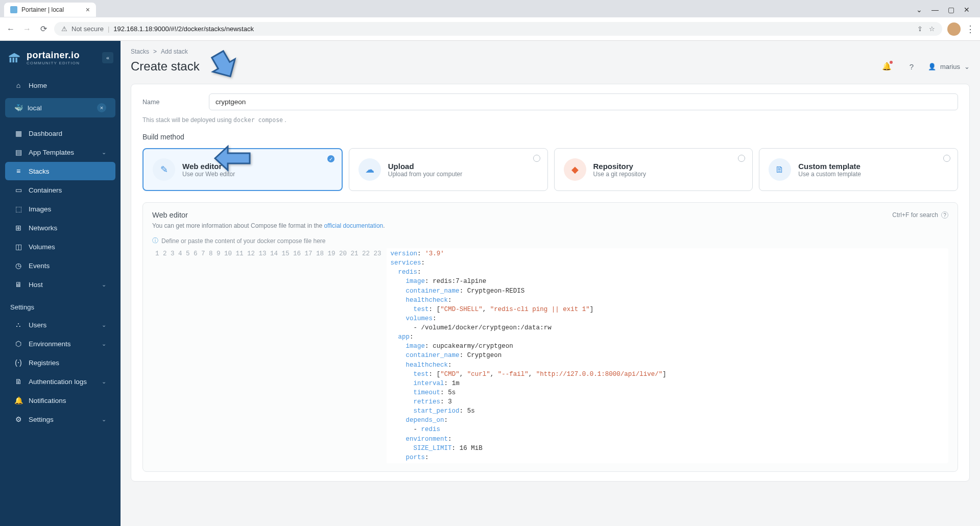 The width and height of the screenshot is (980, 526). Describe the element at coordinates (18, 171) in the screenshot. I see `stacks-icon: ≡` at that location.